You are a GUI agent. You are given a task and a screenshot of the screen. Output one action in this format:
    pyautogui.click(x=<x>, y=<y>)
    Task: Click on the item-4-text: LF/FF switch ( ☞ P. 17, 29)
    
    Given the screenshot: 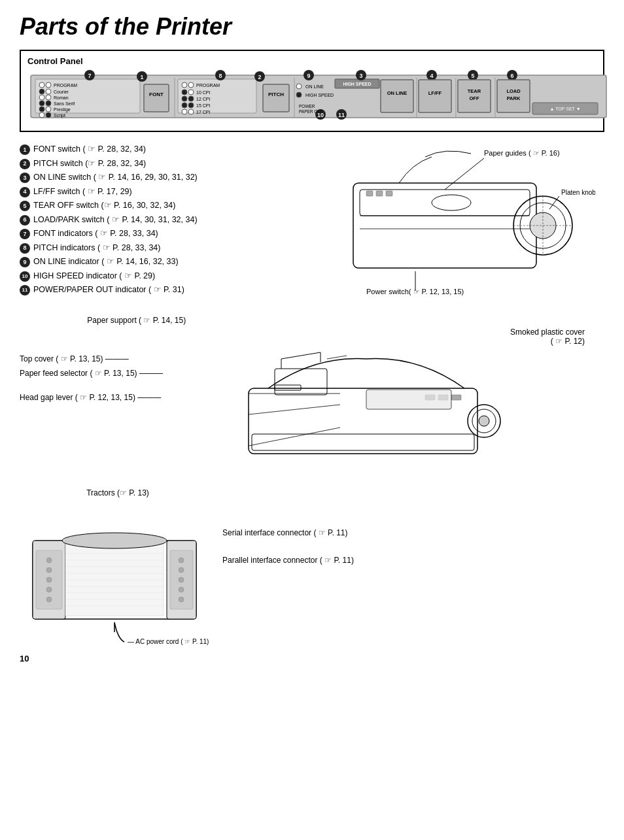 What is the action you would take?
    pyautogui.click(x=82, y=192)
    